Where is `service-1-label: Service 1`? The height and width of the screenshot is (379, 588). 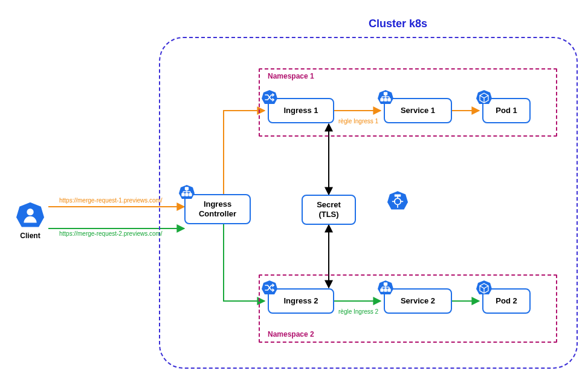
service-1-label: Service 1 is located at coordinates (418, 111).